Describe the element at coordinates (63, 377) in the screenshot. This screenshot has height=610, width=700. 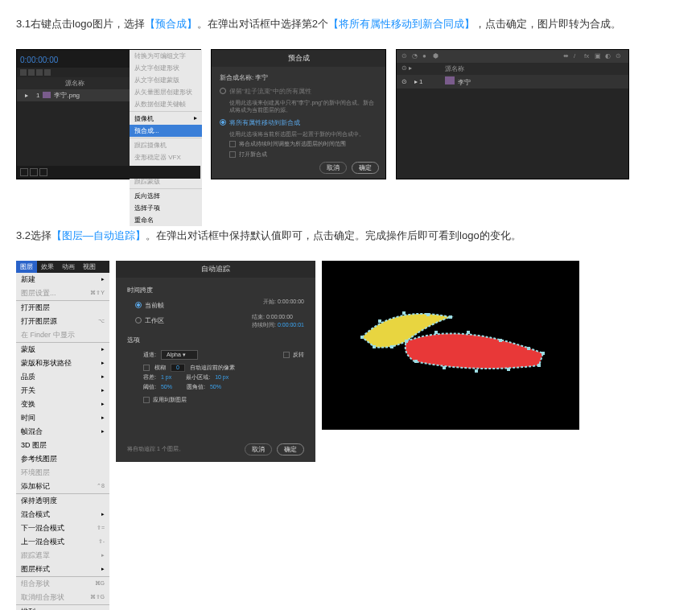
I see `menu-item: 品质` at that location.